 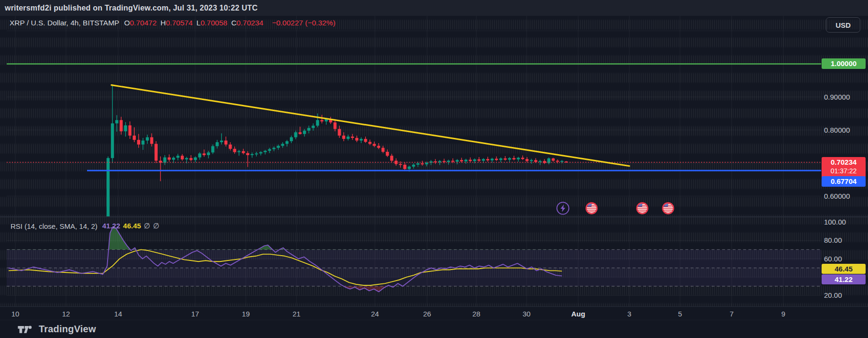 I want to click on symbol-legend: XRP / U.S. Dollar, 4h, BITSTAMP O0.70472…, so click(x=172, y=23).